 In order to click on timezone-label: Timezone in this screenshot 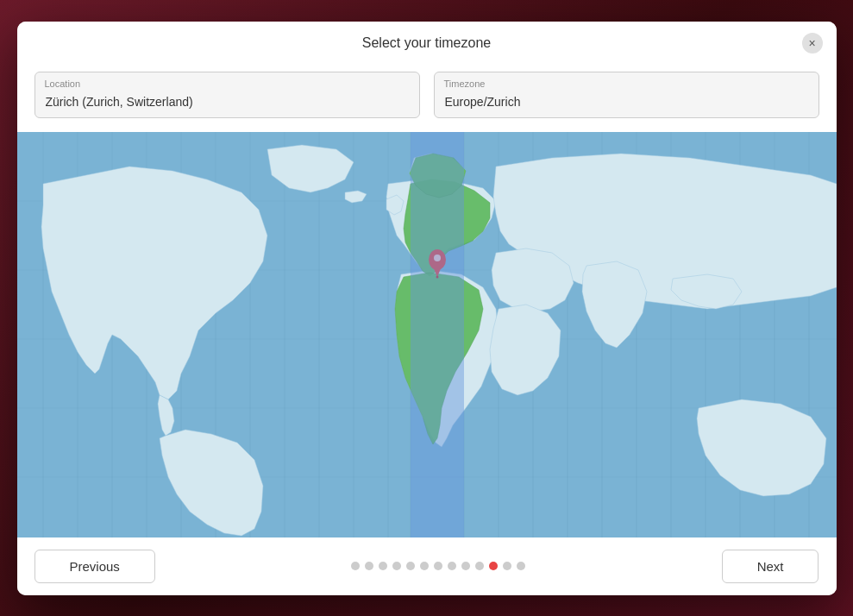, I will do `click(465, 84)`.